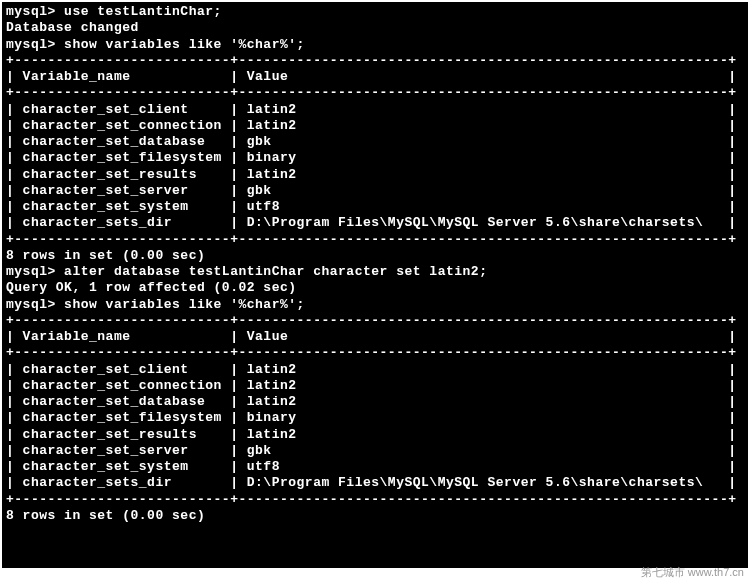 The image size is (756, 584). What do you see at coordinates (375, 288) in the screenshot?
I see `terminal-line: Query OK, 1 row affected (0.02 sec)` at bounding box center [375, 288].